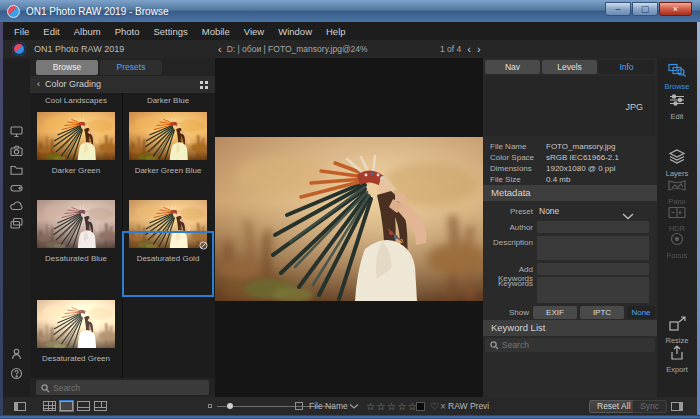 The height and width of the screenshot is (419, 700). Describe the element at coordinates (549, 211) in the screenshot. I see `metadata-preset-select: None` at that location.